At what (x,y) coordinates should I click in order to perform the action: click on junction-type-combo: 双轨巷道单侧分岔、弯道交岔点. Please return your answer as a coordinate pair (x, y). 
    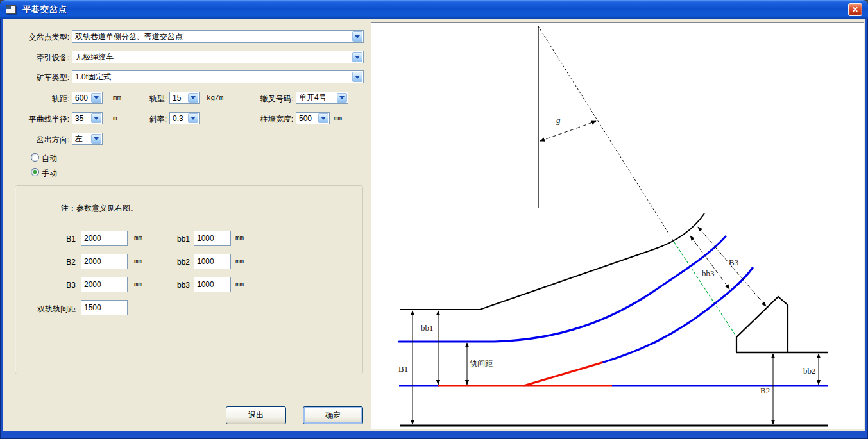
    Looking at the image, I should click on (218, 37).